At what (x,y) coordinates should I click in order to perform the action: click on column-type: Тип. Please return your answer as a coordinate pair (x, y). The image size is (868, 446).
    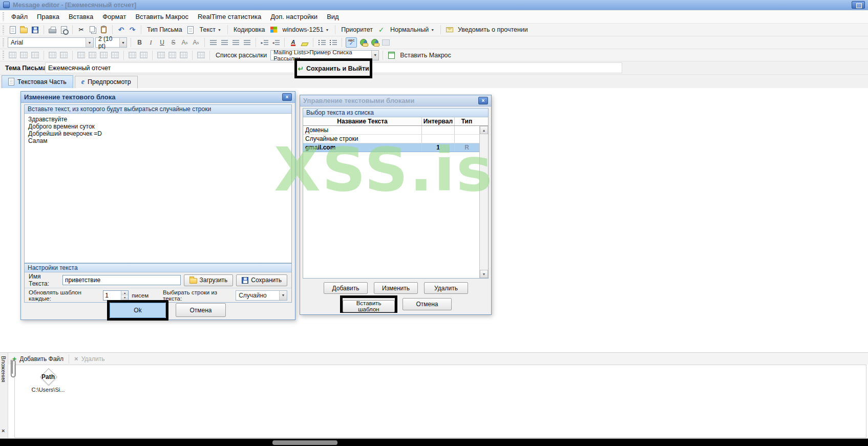
    Looking at the image, I should click on (467, 121).